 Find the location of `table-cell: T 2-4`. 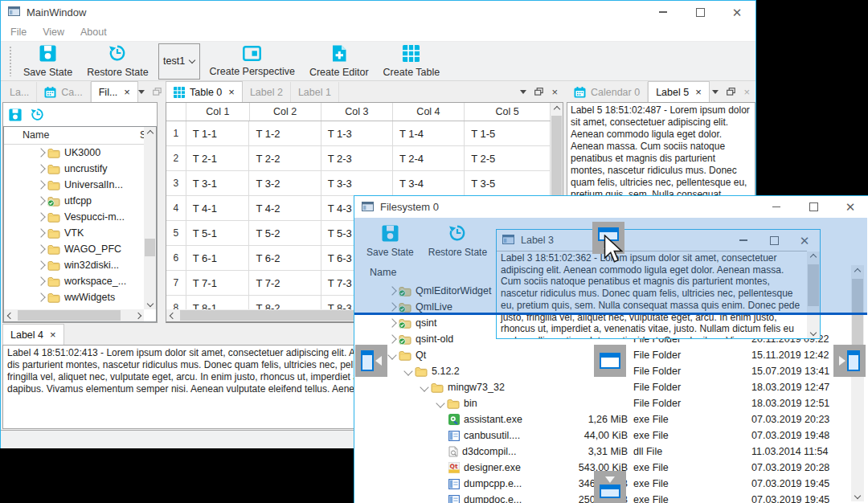

table-cell: T 2-4 is located at coordinates (429, 158).